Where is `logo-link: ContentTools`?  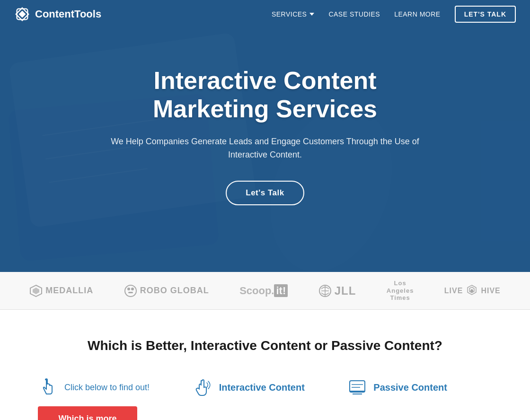
logo-link: ContentTools is located at coordinates (58, 14).